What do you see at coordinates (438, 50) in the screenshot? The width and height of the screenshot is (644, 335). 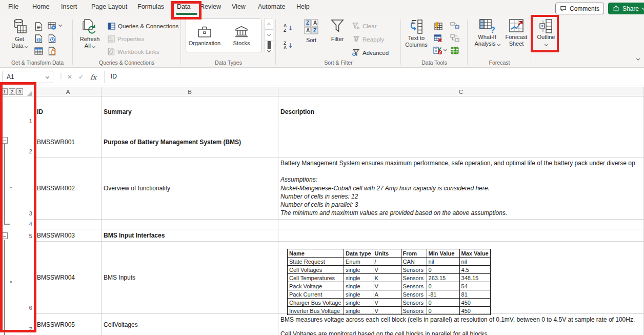 I see `data-validation-button` at bounding box center [438, 50].